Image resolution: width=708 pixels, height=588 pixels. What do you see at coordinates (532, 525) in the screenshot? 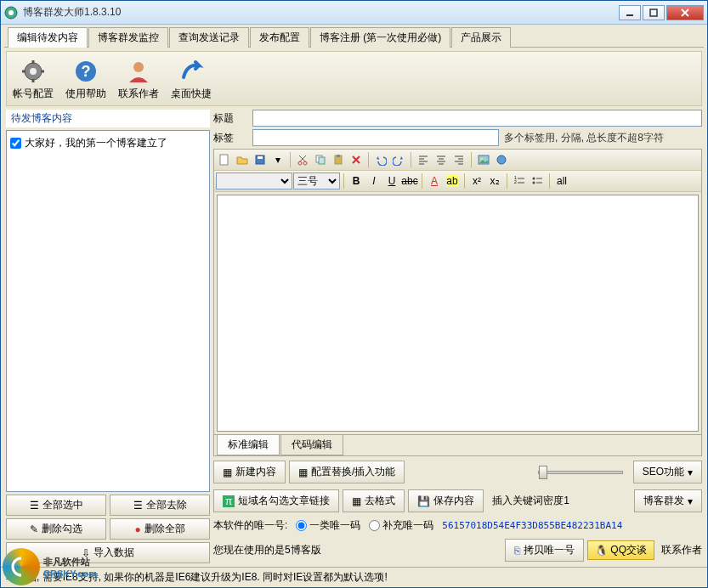
I see `serial-number: 56157018D54E4F33D855BE482231BA14` at bounding box center [532, 525].